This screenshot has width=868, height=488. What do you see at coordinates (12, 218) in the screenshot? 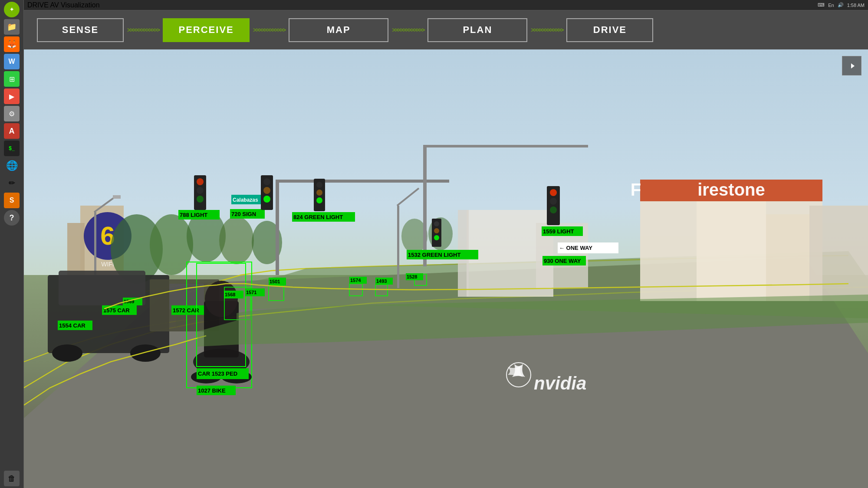
I see `sidebar-icon-help: ?` at bounding box center [12, 218].